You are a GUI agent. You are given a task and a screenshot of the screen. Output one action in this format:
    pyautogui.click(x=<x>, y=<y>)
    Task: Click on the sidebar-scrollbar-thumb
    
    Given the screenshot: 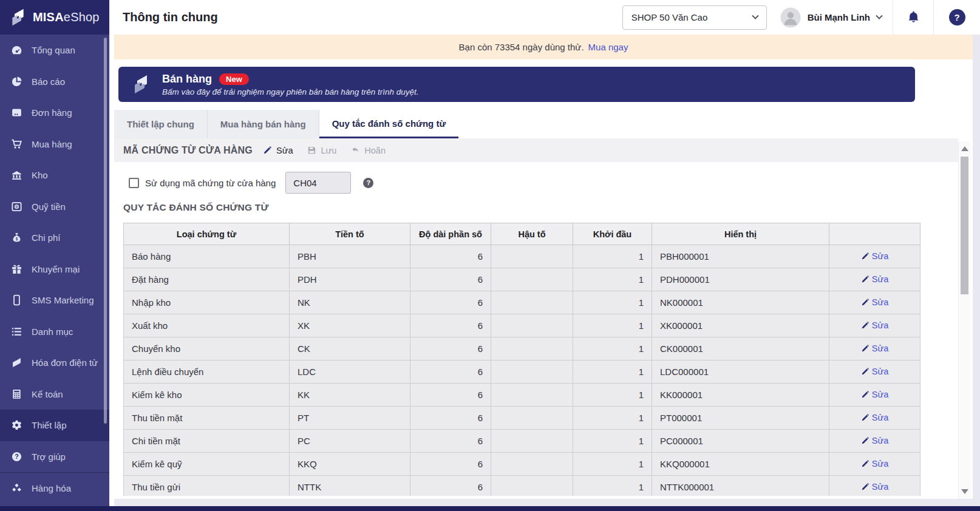 What is the action you would take?
    pyautogui.click(x=106, y=231)
    